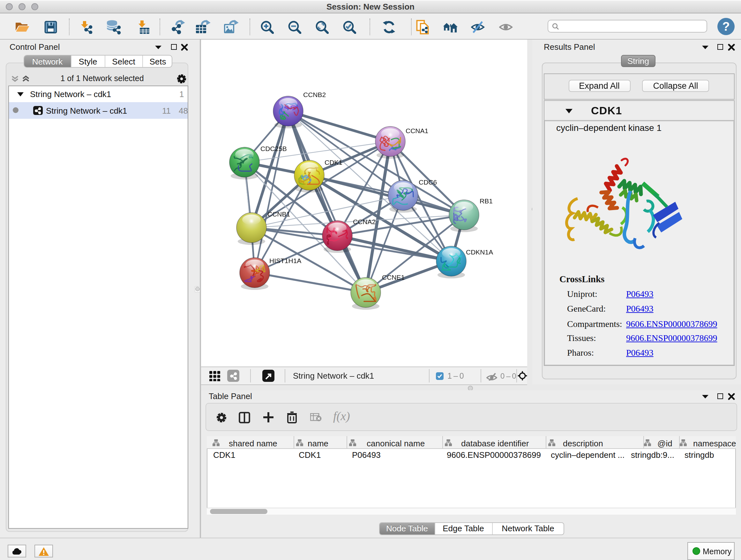 The height and width of the screenshot is (560, 741). What do you see at coordinates (279, 214) in the screenshot?
I see `svg-text: CCNB1` at bounding box center [279, 214].